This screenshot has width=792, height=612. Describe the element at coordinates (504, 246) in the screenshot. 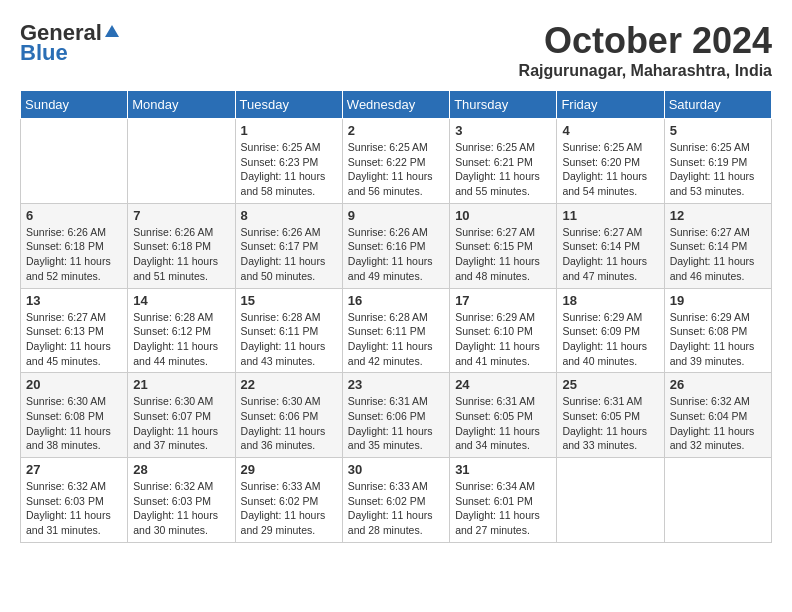

I see `table-row: 10Sunrise: 6:27 AMSunset: 6:15 PMDayligh…` at that location.